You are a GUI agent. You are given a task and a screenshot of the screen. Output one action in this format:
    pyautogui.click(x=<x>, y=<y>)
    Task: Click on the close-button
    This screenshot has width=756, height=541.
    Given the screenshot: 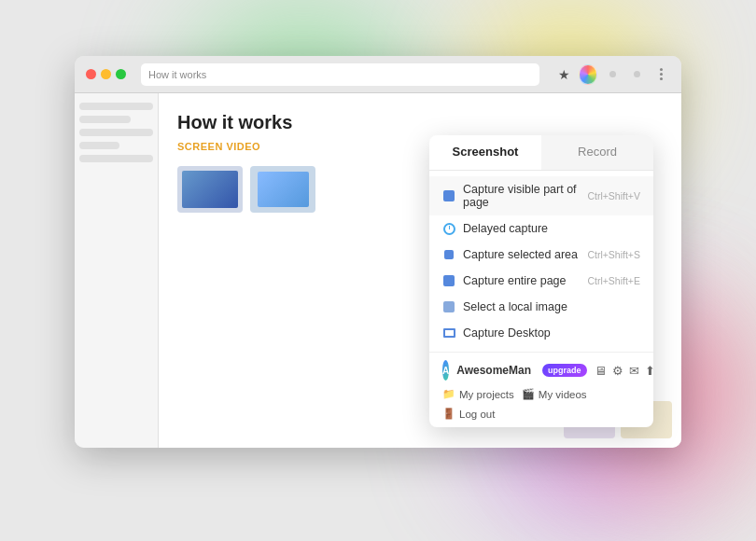 What is the action you would take?
    pyautogui.click(x=91, y=75)
    